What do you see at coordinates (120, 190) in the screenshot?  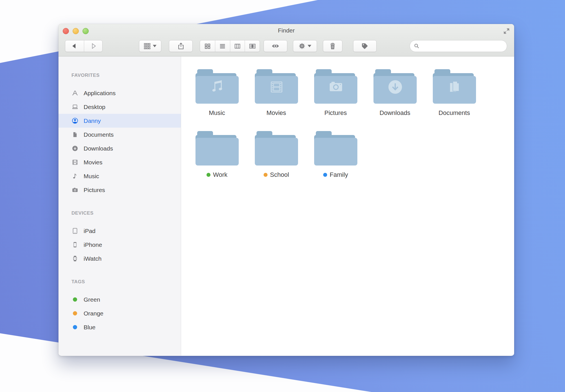 I see `sidebar-item-pictures: Pictures` at bounding box center [120, 190].